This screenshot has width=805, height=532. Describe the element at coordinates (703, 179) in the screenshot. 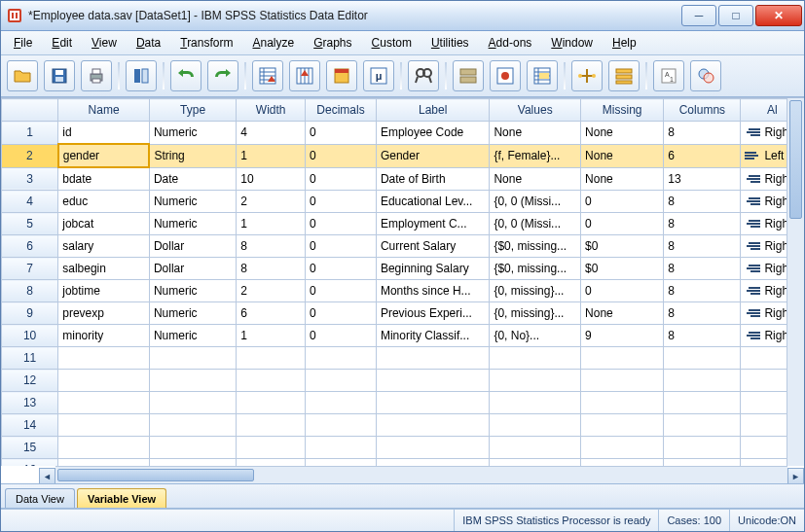

I see `cell-columns: 13` at that location.